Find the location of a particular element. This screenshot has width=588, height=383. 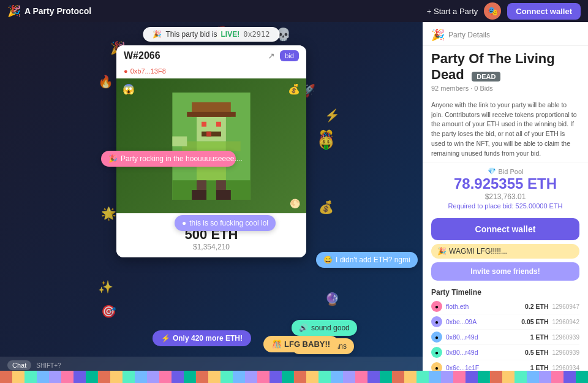

bid-pool-label: 💎 Bid Pool is located at coordinates (505, 172).